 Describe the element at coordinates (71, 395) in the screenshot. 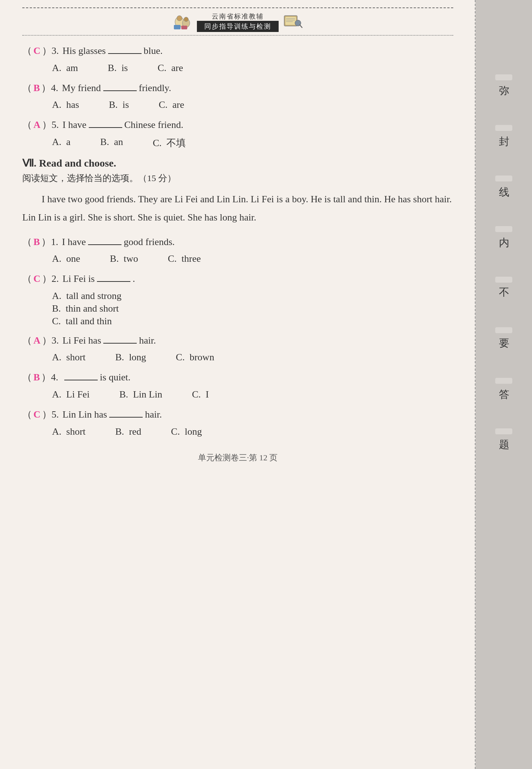

I see `r-option-4a: A. Li Fei` at that location.